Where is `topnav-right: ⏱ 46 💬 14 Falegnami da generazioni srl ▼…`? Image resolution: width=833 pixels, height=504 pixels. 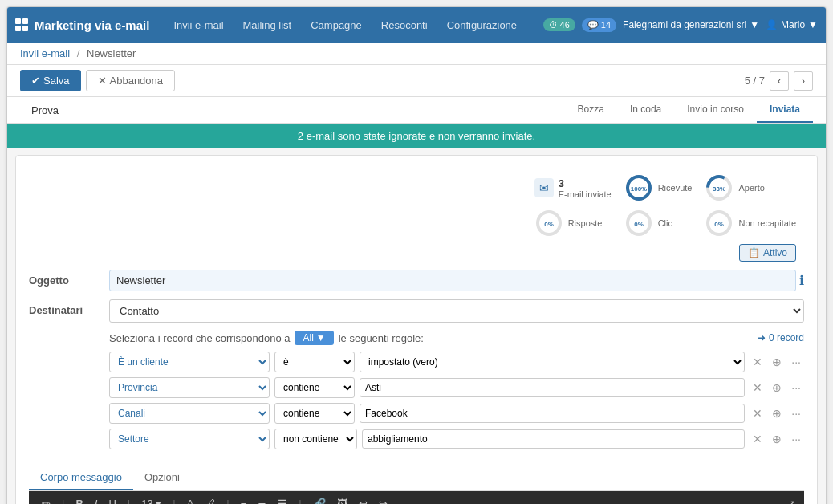 topnav-right: ⏱ 46 💬 14 Falegnami da generazioni srl ▼… is located at coordinates (681, 26).